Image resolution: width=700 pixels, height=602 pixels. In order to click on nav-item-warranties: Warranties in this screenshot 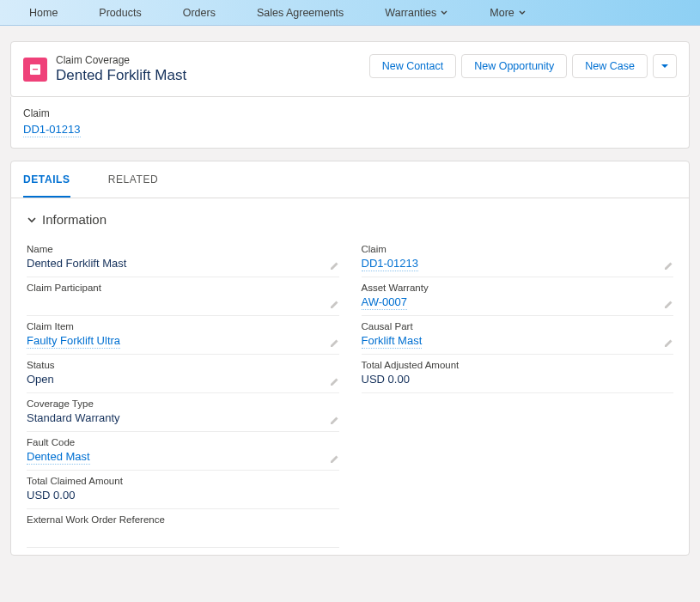, I will do `click(417, 12)`.